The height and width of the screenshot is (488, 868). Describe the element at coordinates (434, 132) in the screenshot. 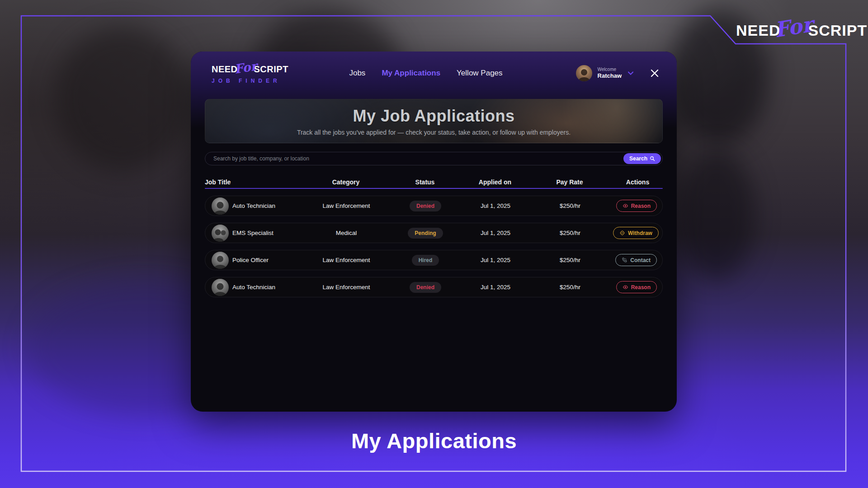

I see `page-subtitle: Track all the jobs you've applied for — …` at that location.